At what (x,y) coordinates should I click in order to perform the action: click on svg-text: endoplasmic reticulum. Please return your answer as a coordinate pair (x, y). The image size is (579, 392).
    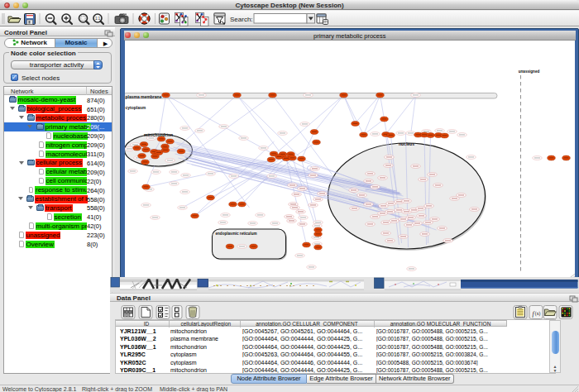
    Looking at the image, I should click on (236, 233).